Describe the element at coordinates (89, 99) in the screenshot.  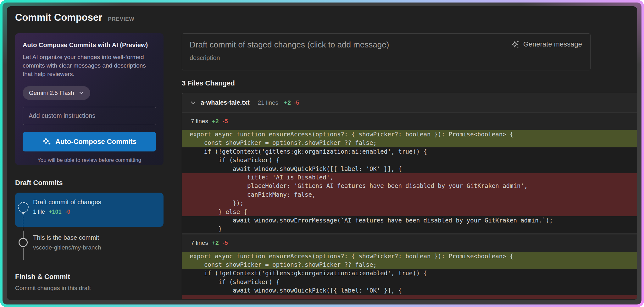
I see `ai-compose-card: Auto Compose Commits with AI (Preview) L…` at that location.